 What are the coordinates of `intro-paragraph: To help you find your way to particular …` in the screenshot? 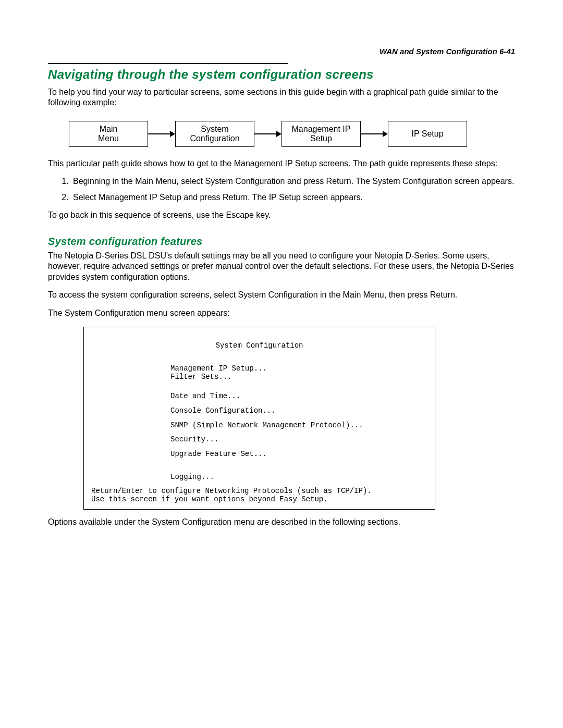 It's located at (282, 98).